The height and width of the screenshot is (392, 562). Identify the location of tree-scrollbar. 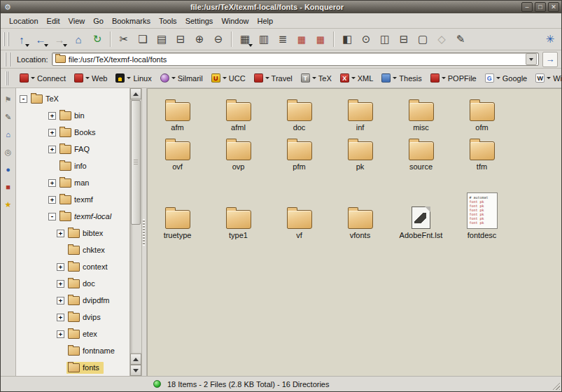
(136, 232).